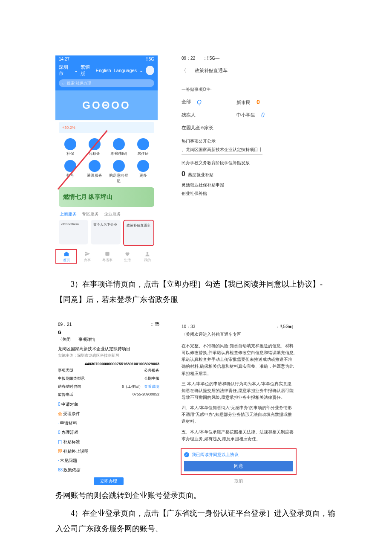 This screenshot has width=392, height=555. I want to click on hero-banner: GOΘOO, so click(107, 105).